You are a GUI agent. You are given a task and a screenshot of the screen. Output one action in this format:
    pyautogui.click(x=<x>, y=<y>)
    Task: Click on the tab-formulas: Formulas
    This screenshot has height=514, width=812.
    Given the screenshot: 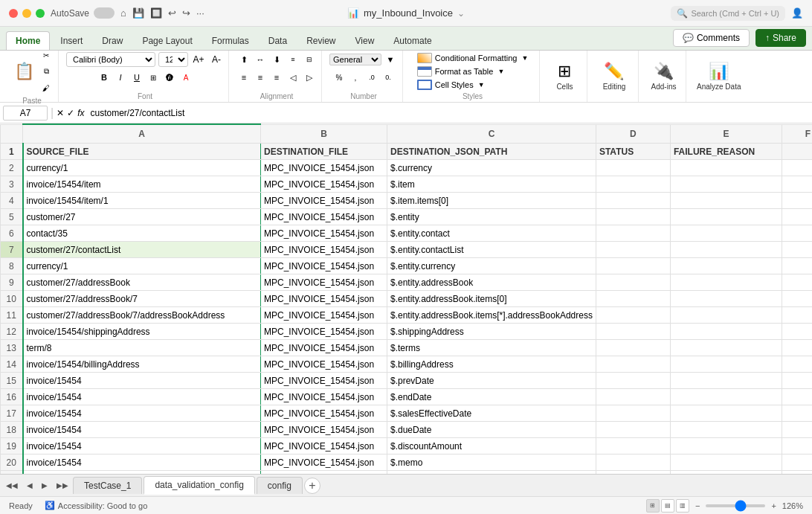 What is the action you would take?
    pyautogui.click(x=231, y=41)
    